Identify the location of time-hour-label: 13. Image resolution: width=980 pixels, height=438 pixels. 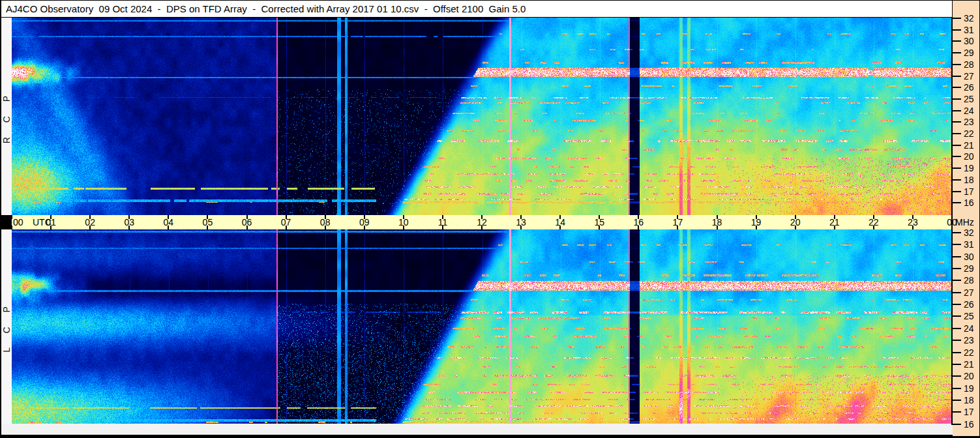
(521, 222).